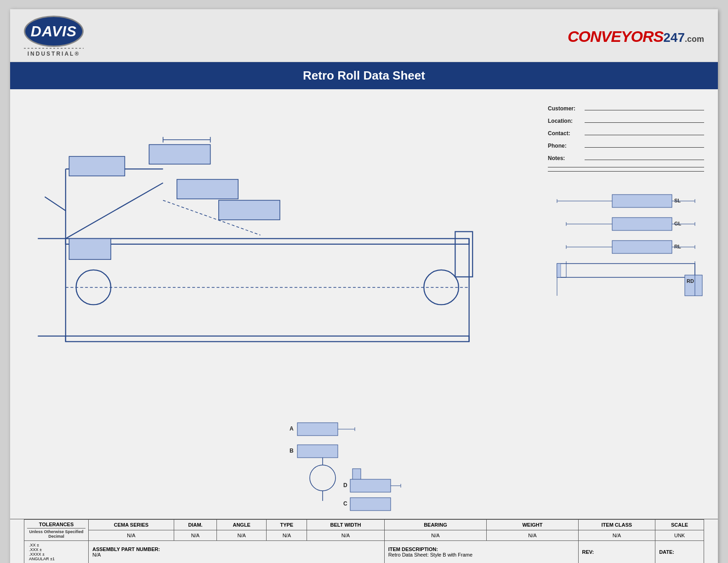 The image size is (728, 563). Describe the element at coordinates (131, 524) in the screenshot. I see `cema-header: CEMA SERIES` at that location.